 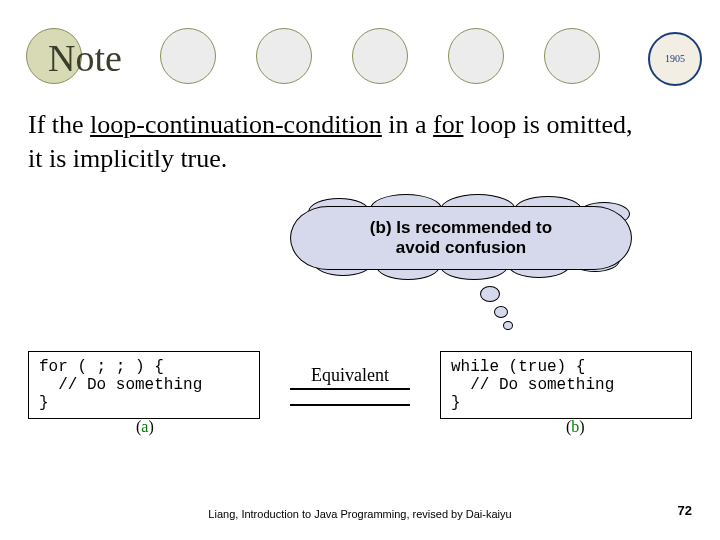 What do you see at coordinates (548, 124) in the screenshot?
I see `body-text: loop is omitted,` at bounding box center [548, 124].